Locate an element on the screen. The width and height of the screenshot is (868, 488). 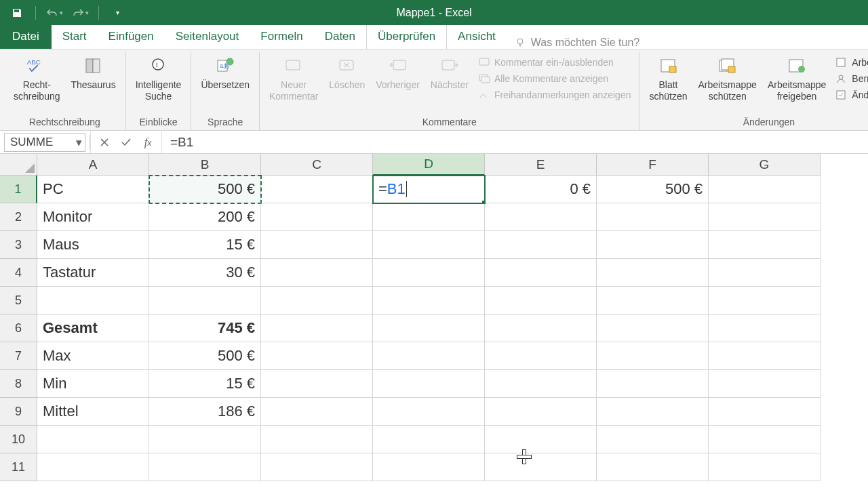
cell-F4 is located at coordinates (652, 272).